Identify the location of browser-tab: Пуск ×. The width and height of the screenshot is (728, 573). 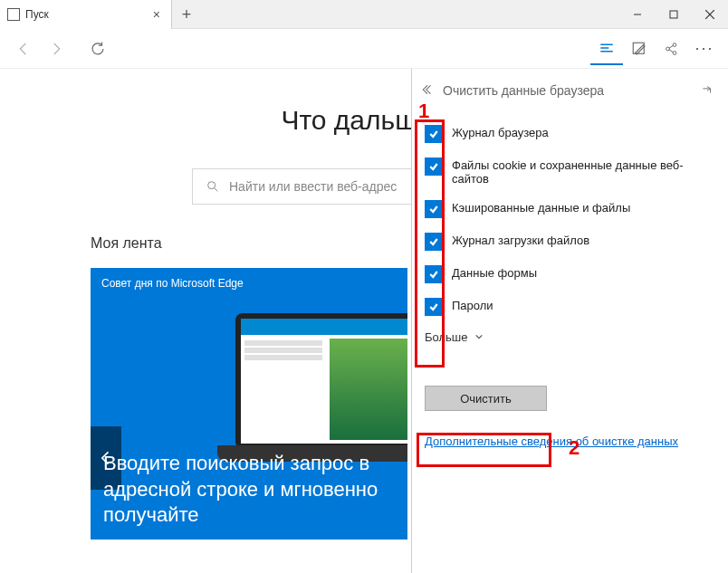
(86, 14).